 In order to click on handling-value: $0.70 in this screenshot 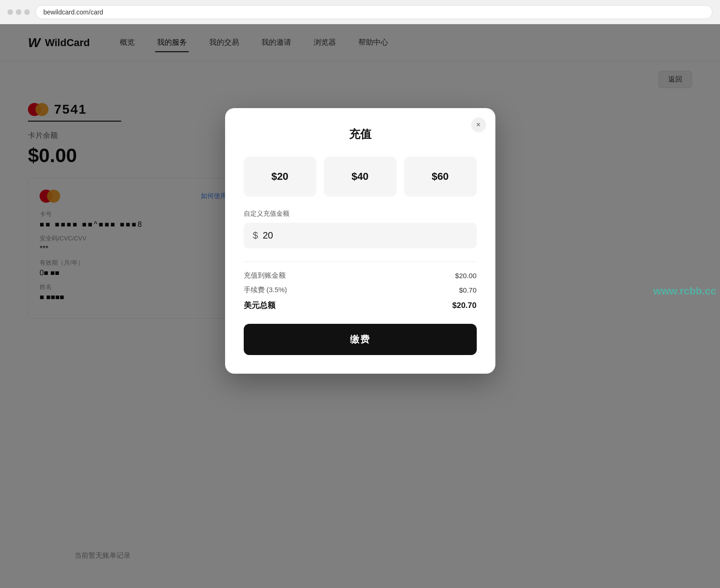, I will do `click(468, 290)`.